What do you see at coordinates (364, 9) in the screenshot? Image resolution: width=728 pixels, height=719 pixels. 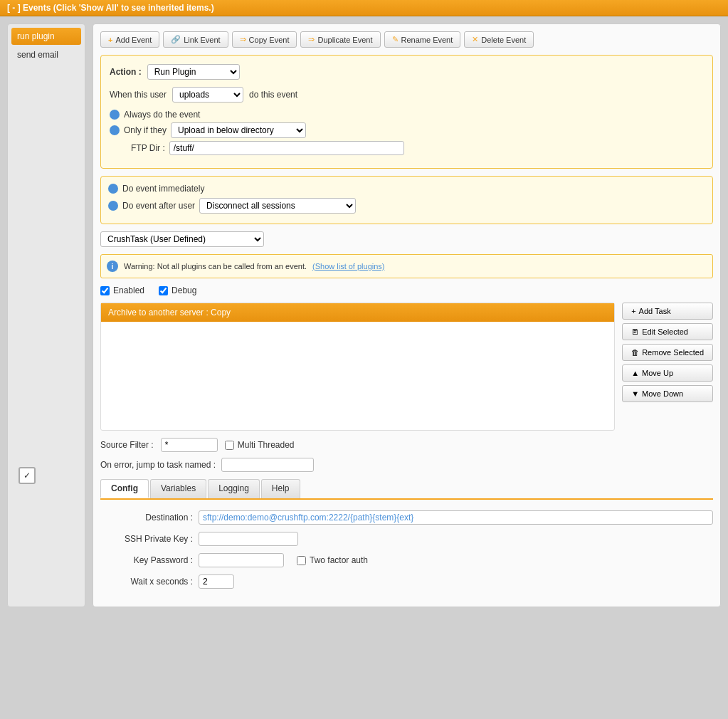 I see `top-bar: [ - ] Events (Click 'Show All' to see in…` at bounding box center [364, 9].